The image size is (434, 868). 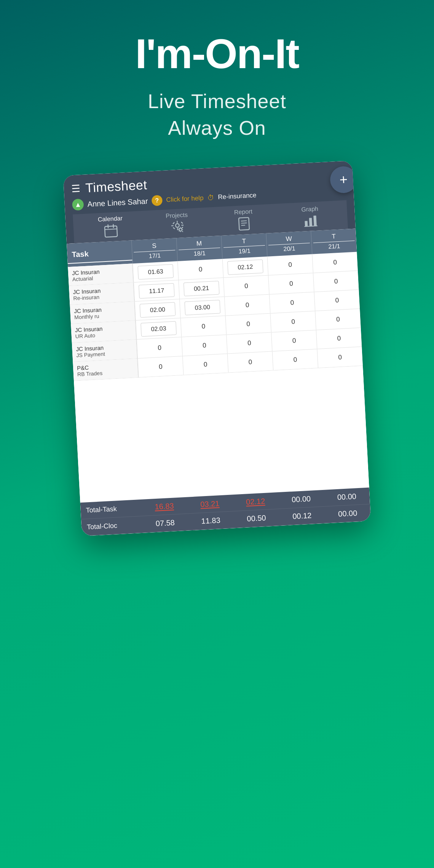 I want to click on total-cloc-label: Total-Cloc, so click(x=112, y=526).